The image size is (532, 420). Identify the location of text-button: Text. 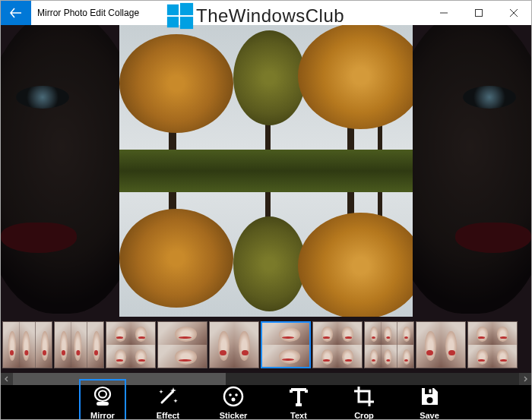
(299, 399).